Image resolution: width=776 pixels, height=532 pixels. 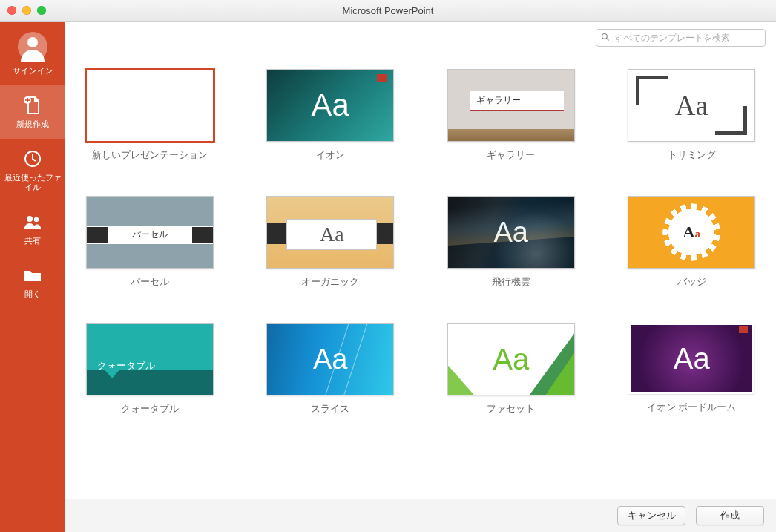 What do you see at coordinates (331, 242) in the screenshot?
I see `template-organic: Aa オーガニック` at bounding box center [331, 242].